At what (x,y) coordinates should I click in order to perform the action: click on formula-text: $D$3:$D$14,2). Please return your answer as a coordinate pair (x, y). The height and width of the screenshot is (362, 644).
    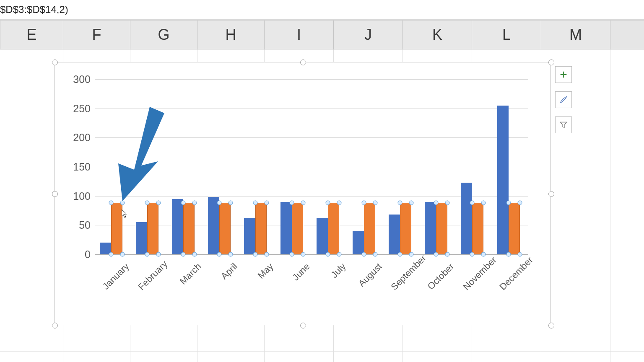
    Looking at the image, I should click on (34, 10).